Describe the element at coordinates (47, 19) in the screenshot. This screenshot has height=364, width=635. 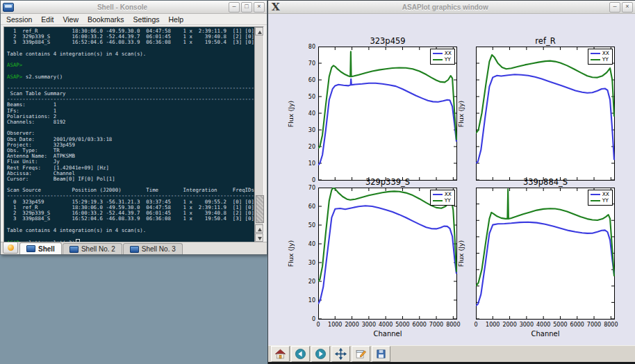
I see `menu-edit: Edit` at that location.